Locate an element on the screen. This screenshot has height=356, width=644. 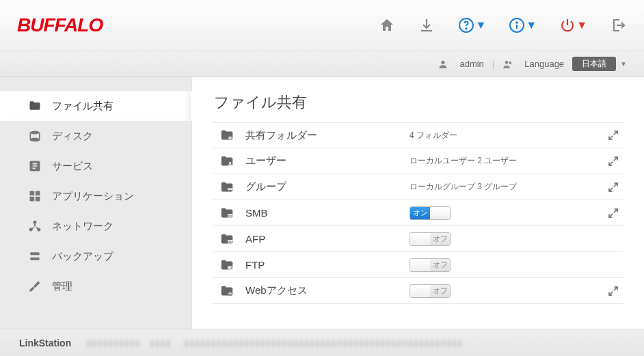
row-status: 4 フォルダー is located at coordinates (506, 135).